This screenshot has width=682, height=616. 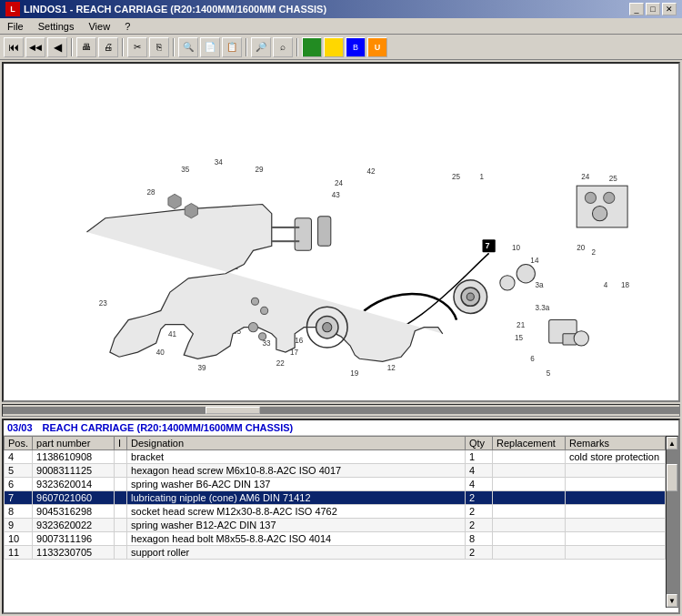 What do you see at coordinates (335, 499) in the screenshot?
I see `table-row: 79607021060lubricating nipple (cone) AM6…` at bounding box center [335, 499].